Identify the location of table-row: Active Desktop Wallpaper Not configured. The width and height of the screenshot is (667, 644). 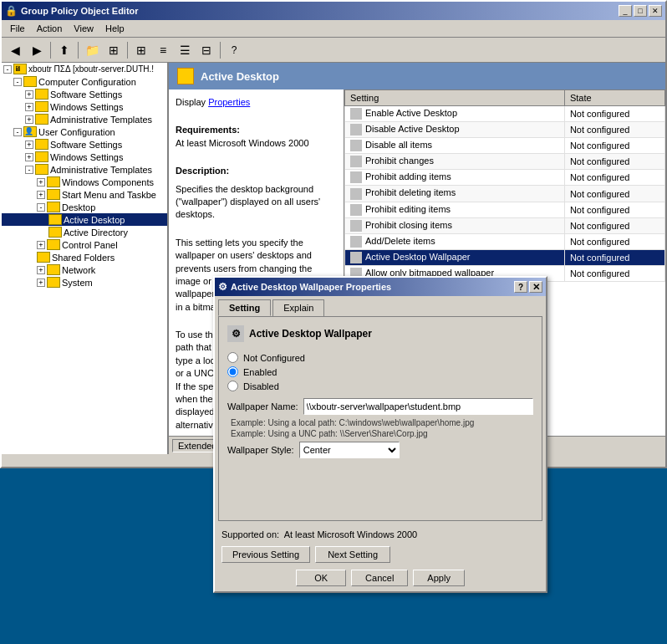
(505, 258).